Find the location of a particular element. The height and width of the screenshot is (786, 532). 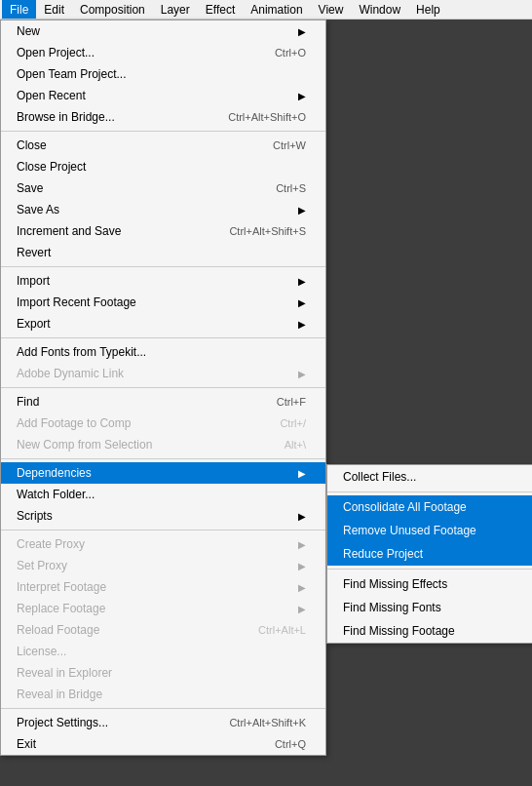

menu-item-import-recent-label: Import Recent Footage is located at coordinates (152, 302).